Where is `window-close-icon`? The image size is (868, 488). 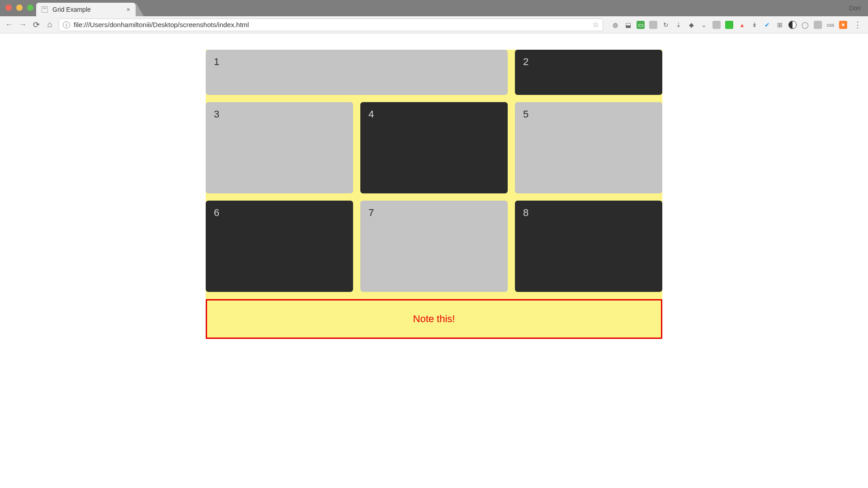 window-close-icon is located at coordinates (9, 8).